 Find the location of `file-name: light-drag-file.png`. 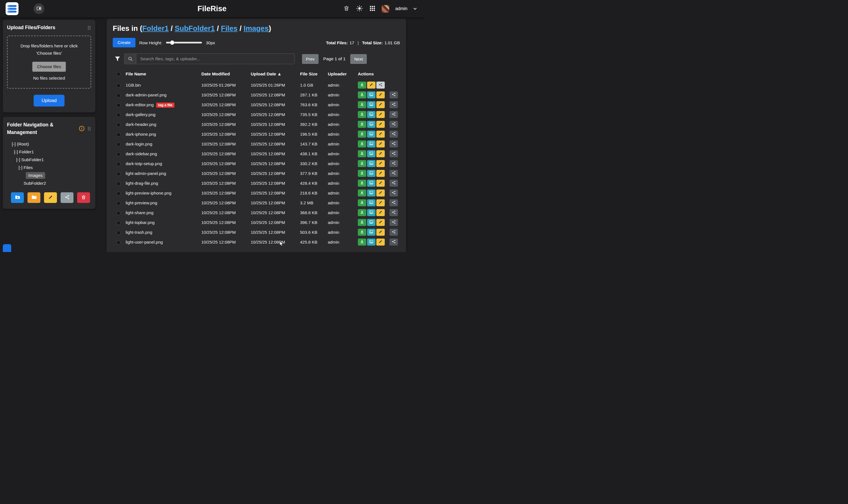

file-name: light-drag-file.png is located at coordinates (142, 183).